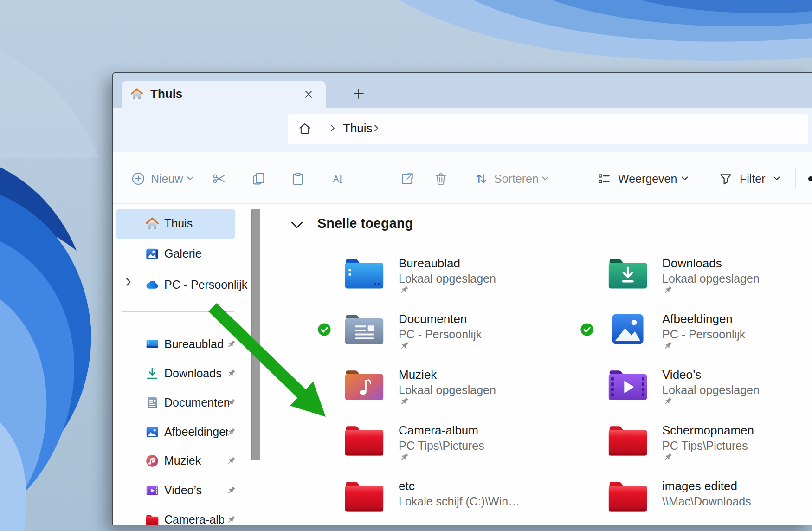 The image size is (812, 531). What do you see at coordinates (441, 179) in the screenshot?
I see `delete-icon` at bounding box center [441, 179].